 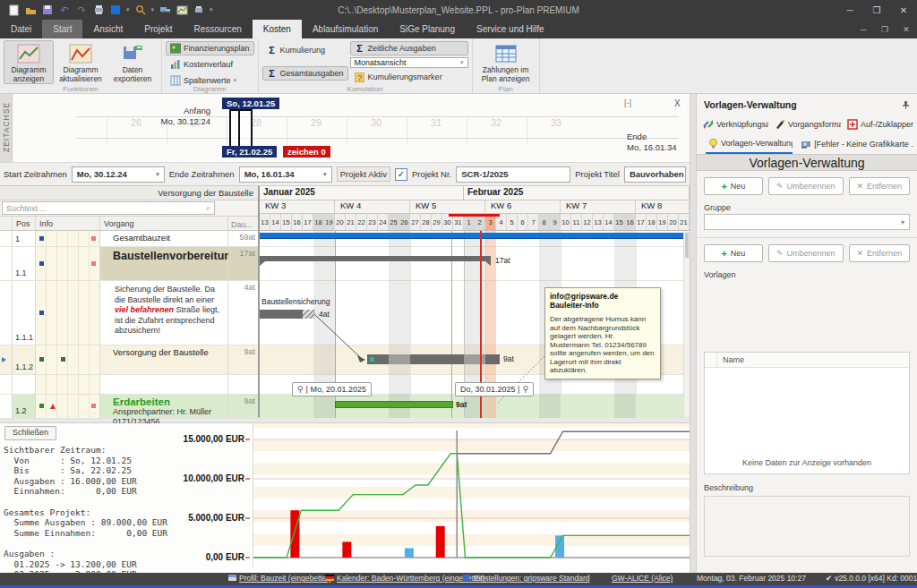 What do you see at coordinates (129, 360) in the screenshot?
I see `table-row: 1.1.2Versorgung der Baustelle9at` at bounding box center [129, 360].